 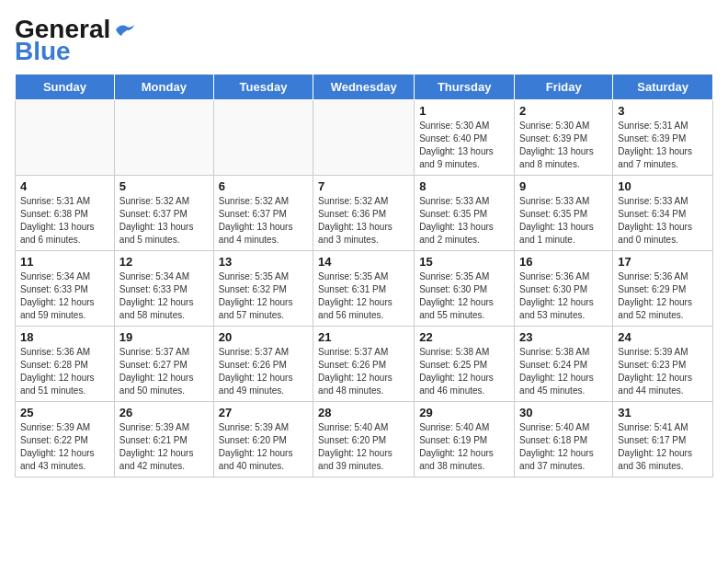 I want to click on logo-blue: Blue, so click(x=42, y=52).